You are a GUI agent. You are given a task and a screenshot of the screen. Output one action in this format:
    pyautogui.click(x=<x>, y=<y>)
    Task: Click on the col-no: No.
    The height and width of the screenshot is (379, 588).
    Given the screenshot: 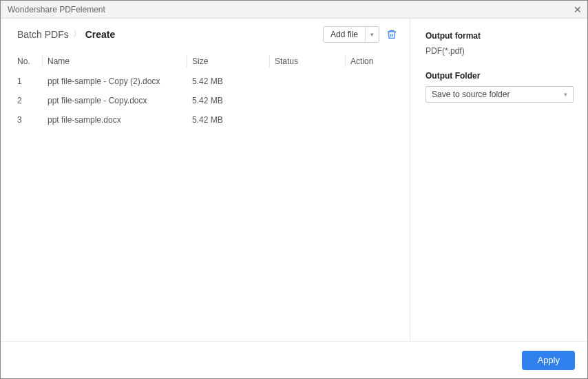 What is the action you would take?
    pyautogui.click(x=21, y=61)
    